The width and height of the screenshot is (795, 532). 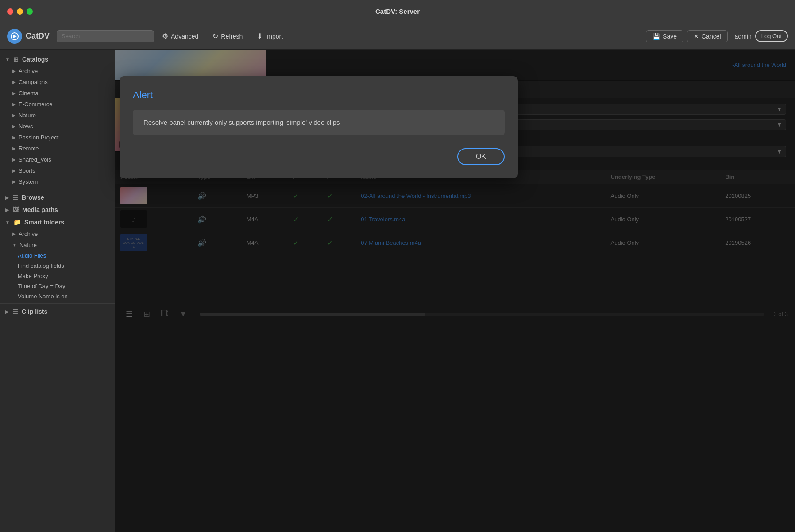 What do you see at coordinates (29, 149) in the screenshot?
I see `sidebar-remote-label: Remote` at bounding box center [29, 149].